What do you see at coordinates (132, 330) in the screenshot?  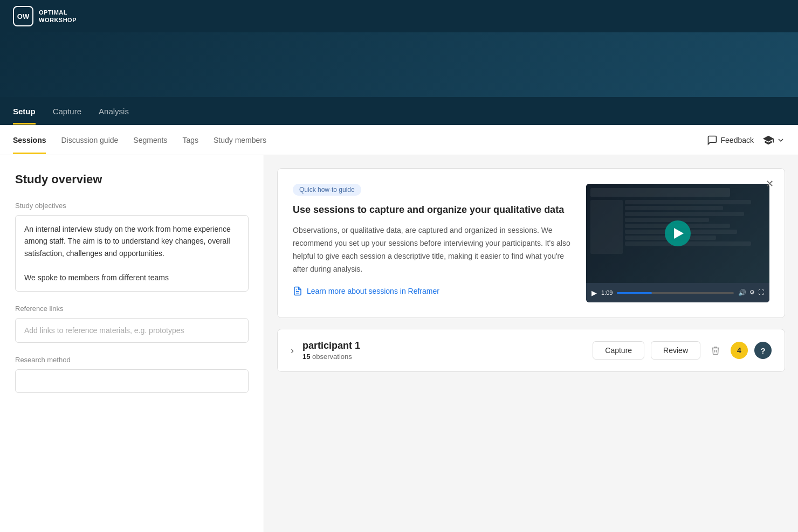 I see `reference-links-input: Add links to reference materials, e.g. p…` at bounding box center [132, 330].